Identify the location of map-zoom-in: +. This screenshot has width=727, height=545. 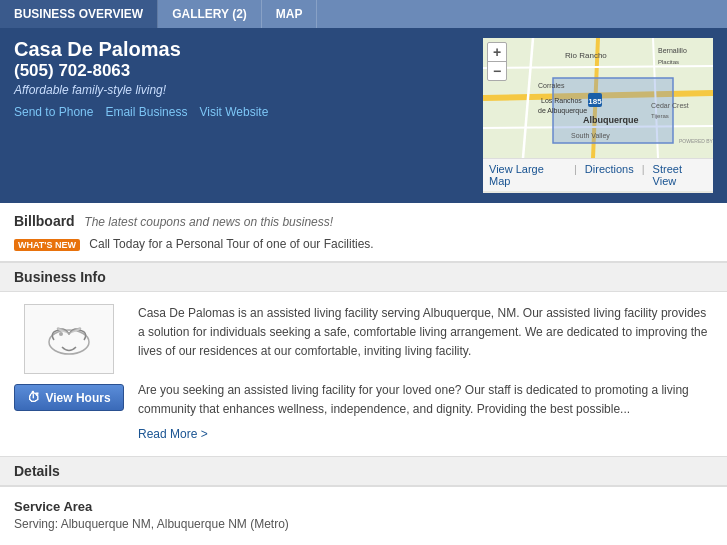
(497, 52).